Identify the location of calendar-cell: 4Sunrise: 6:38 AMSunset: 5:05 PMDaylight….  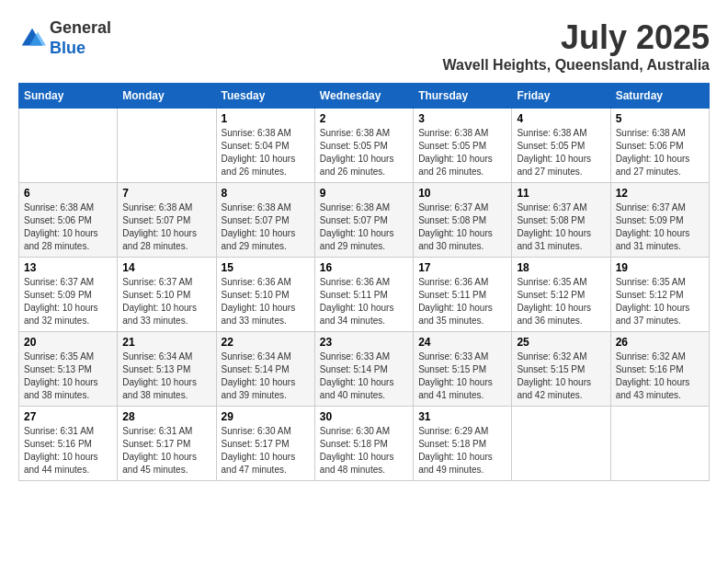
(561, 145).